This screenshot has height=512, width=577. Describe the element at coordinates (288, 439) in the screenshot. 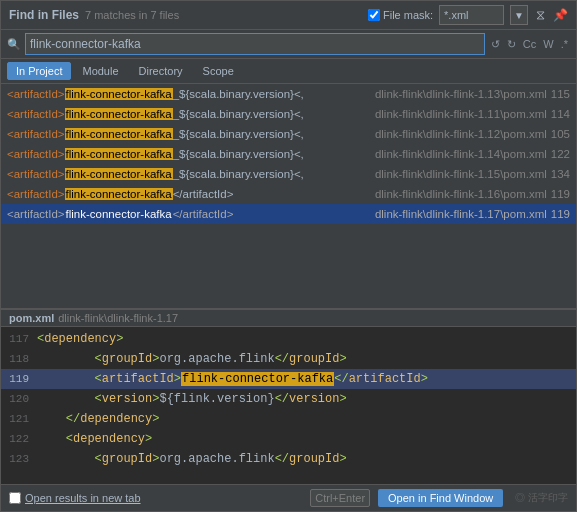

I see `code-line: 122 <dependency>` at that location.